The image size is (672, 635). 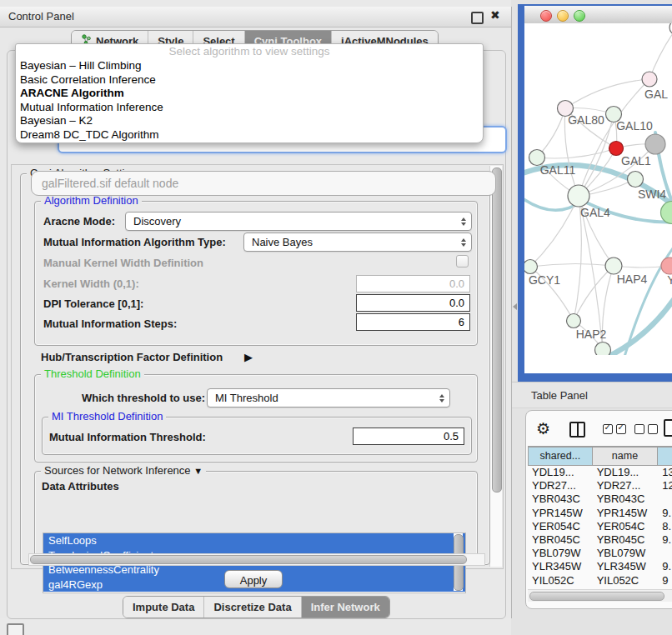 What do you see at coordinates (599, 15) in the screenshot?
I see `network-window-titlebar` at bounding box center [599, 15].